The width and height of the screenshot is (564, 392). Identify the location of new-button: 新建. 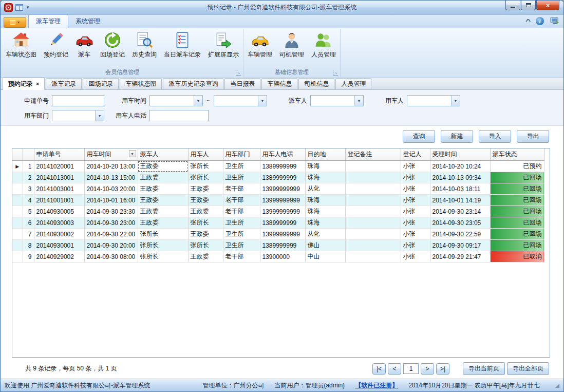
(457, 137).